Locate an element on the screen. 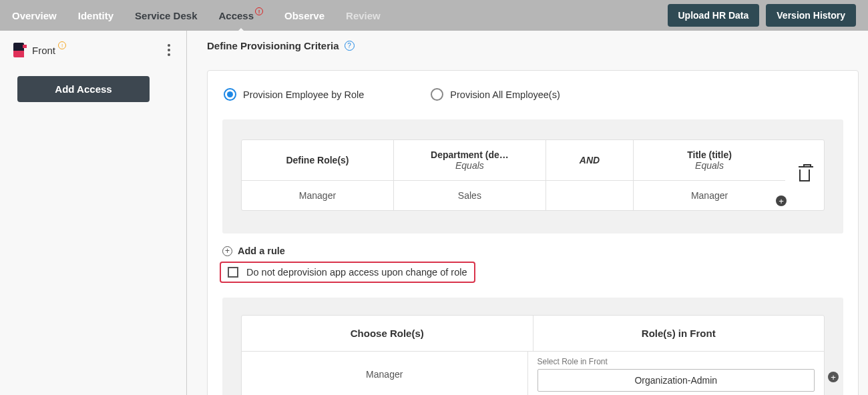  radio-by-role-label: Provision Employee by Role is located at coordinates (303, 95).